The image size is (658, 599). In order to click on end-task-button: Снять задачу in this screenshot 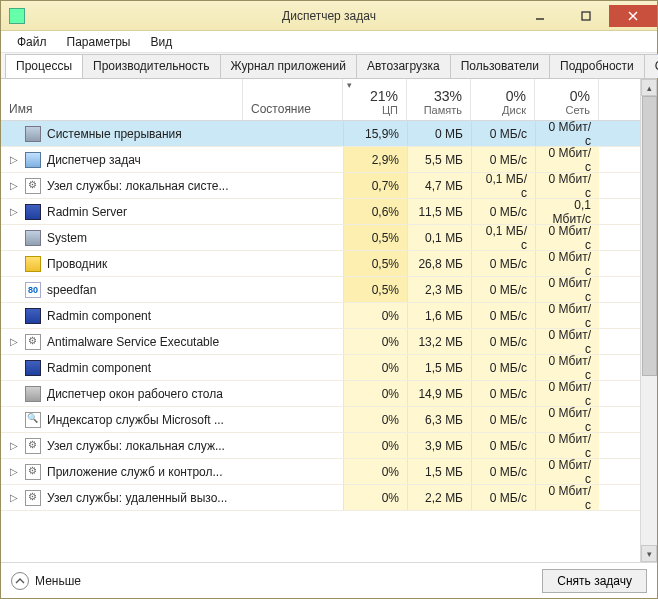, I will do `click(594, 581)`.